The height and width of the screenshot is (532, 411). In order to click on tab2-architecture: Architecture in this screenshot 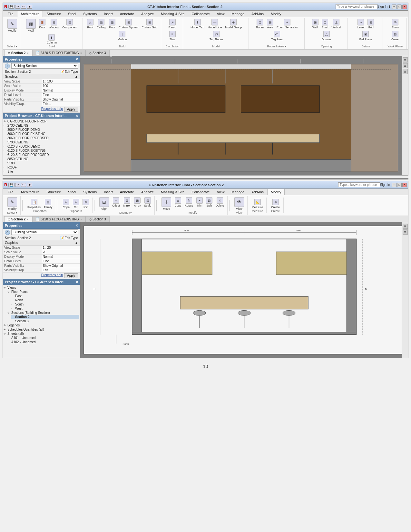, I will do `click(30, 192)`.